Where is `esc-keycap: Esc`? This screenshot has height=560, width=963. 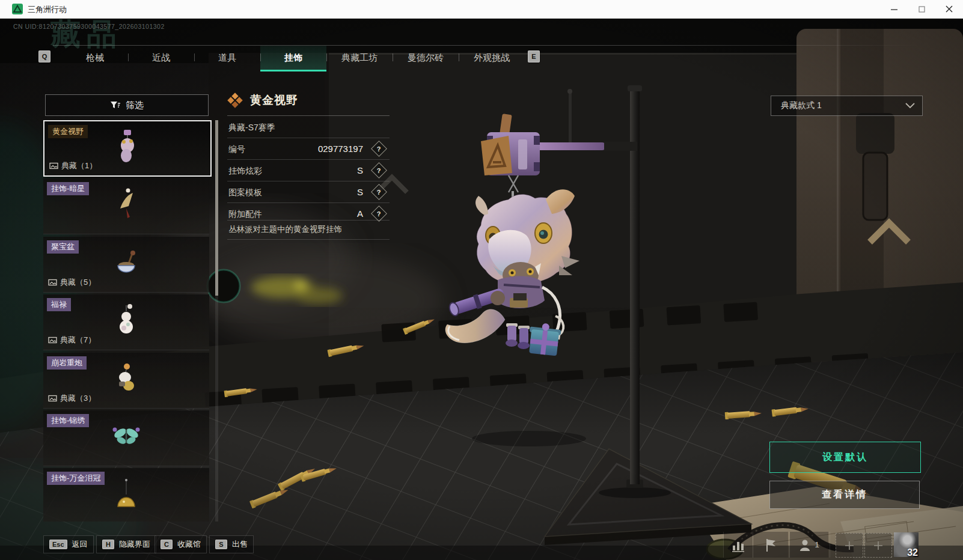
esc-keycap: Esc is located at coordinates (58, 544).